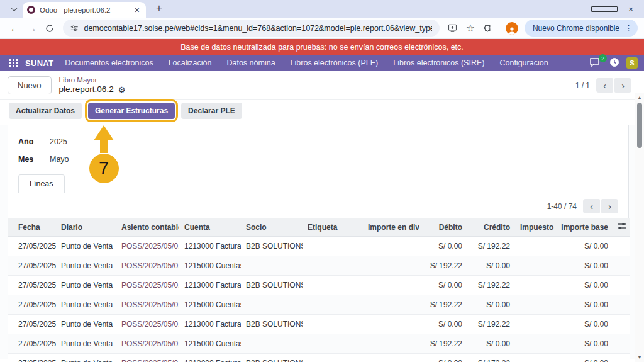 The height and width of the screenshot is (362, 644). Describe the element at coordinates (45, 111) in the screenshot. I see `actualizar-datos-button: Actualizar Datos` at that location.